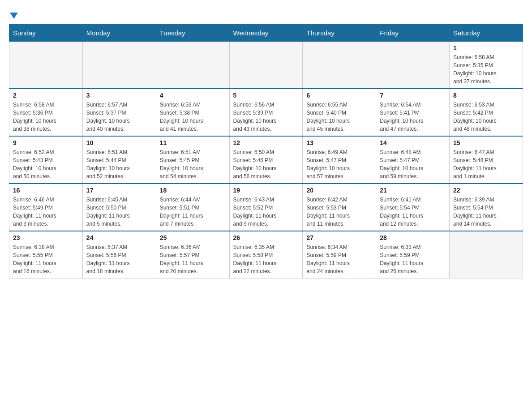 The height and width of the screenshot is (411, 532). I want to click on day-info: Sunrise: 6:50 AM Sunset: 5:46 PM Dayligh…, so click(266, 164).